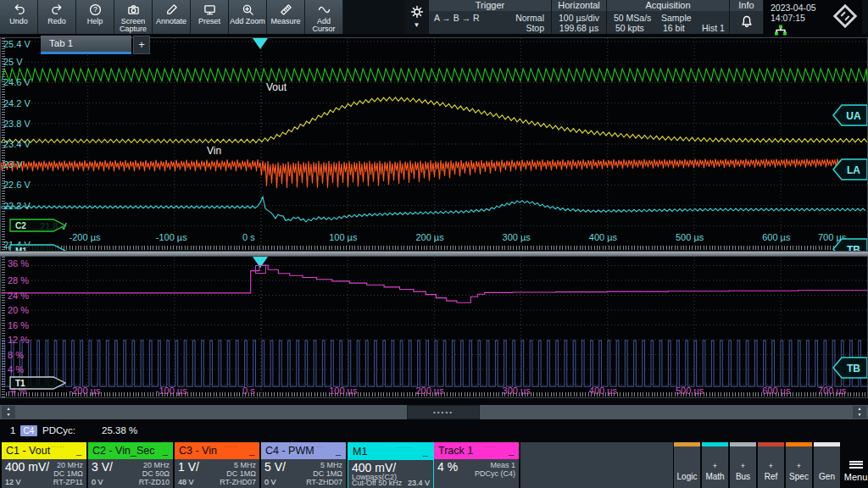 This screenshot has height=488, width=868. Describe the element at coordinates (212, 431) in the screenshot. I see `measurement-result-row: 1 C4 PDCyc: 25.38 %` at that location.